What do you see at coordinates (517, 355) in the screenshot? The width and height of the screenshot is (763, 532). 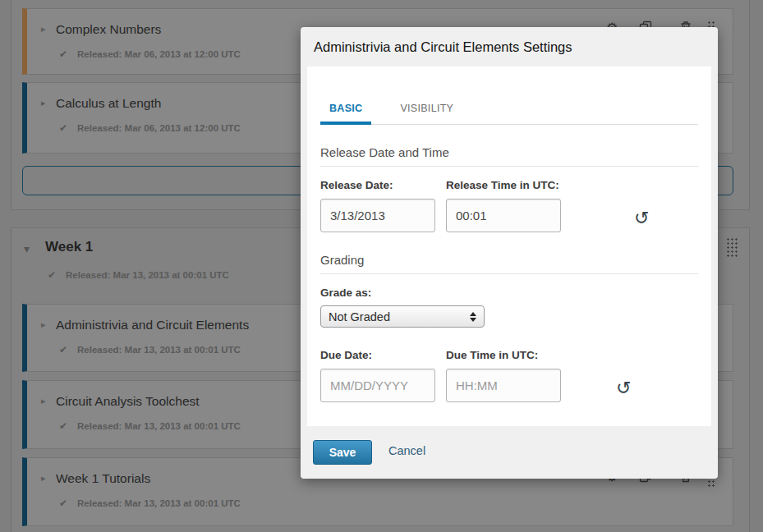 I see `due-time-label: Due Time in UTC:` at bounding box center [517, 355].